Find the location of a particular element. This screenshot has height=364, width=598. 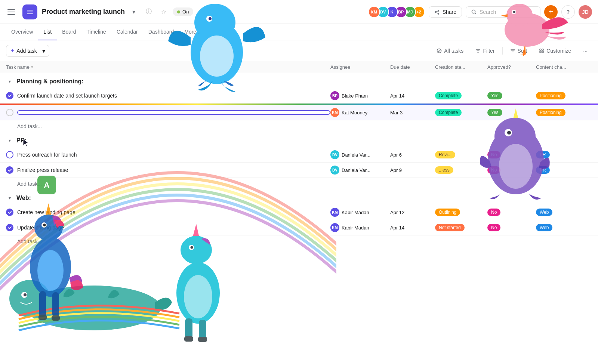

tab-board: Board is located at coordinates (69, 32).